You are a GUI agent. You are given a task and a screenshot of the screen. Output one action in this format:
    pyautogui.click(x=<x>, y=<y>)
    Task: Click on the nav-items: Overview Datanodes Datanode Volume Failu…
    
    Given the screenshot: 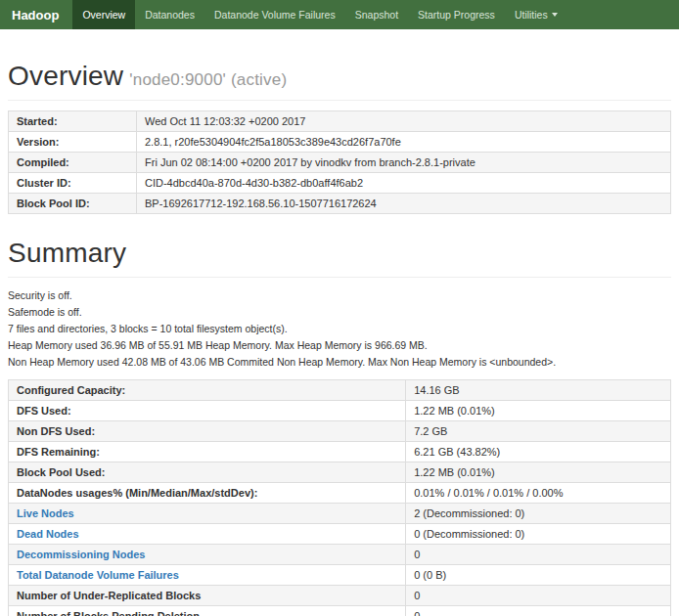 What is the action you would take?
    pyautogui.click(x=319, y=15)
    